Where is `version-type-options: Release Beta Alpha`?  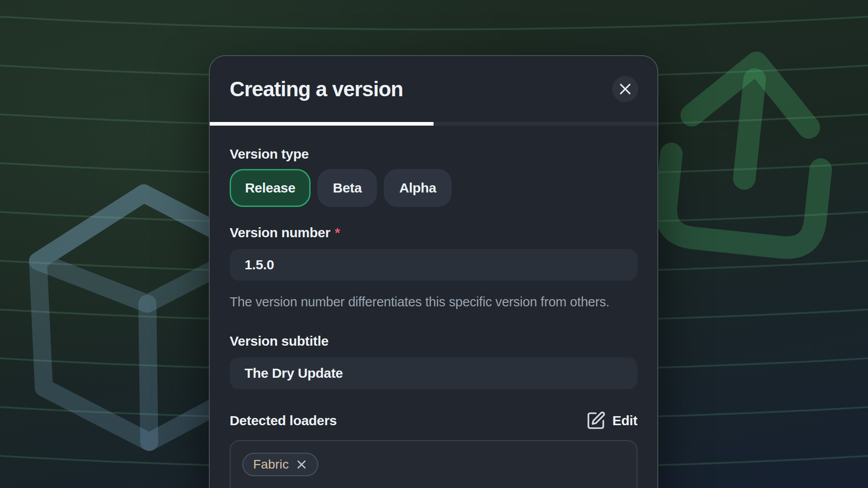
version-type-options: Release Beta Alpha is located at coordinates (434, 188).